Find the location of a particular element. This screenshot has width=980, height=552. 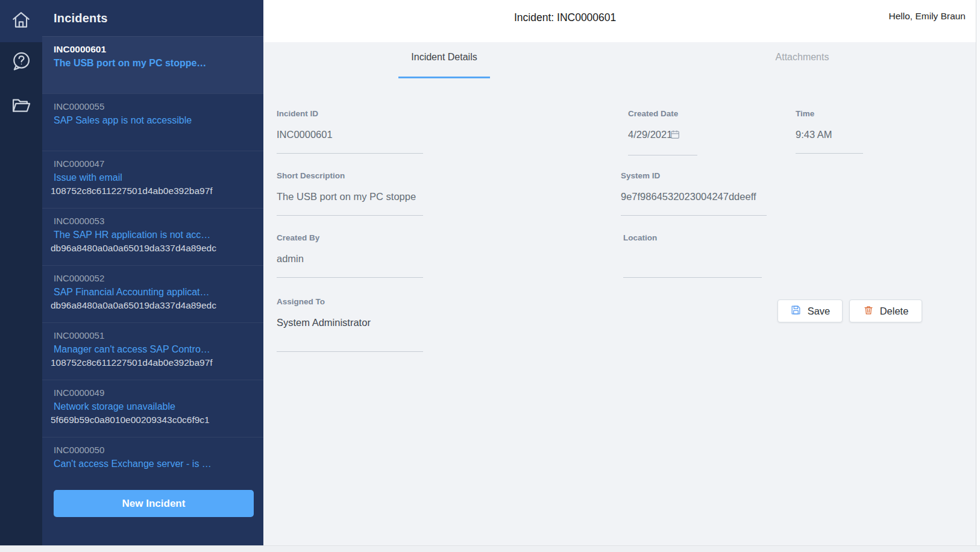

sidebar-header: Incidents is located at coordinates (153, 18).